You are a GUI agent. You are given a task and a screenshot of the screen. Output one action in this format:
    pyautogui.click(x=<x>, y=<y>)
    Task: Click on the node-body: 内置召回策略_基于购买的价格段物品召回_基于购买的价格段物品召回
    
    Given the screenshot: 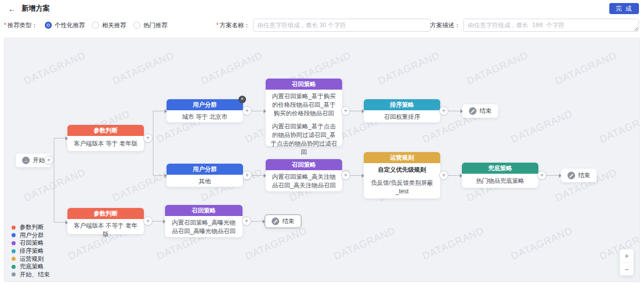 What is the action you would take?
    pyautogui.click(x=304, y=105)
    